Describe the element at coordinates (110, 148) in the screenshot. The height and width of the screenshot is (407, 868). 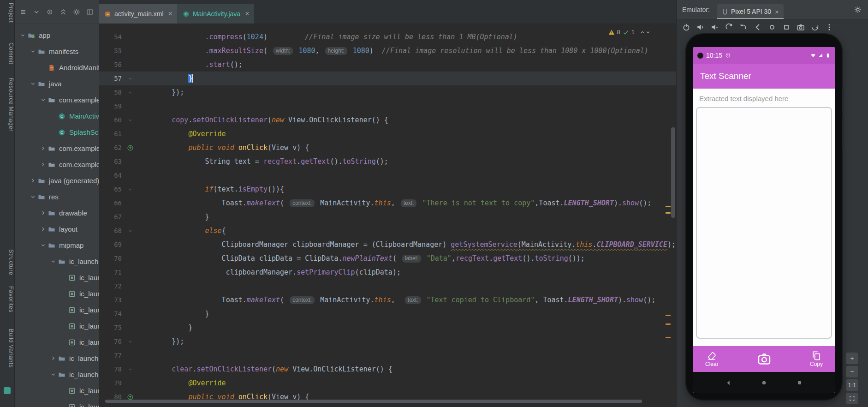
I see `line-number: 62` at that location.